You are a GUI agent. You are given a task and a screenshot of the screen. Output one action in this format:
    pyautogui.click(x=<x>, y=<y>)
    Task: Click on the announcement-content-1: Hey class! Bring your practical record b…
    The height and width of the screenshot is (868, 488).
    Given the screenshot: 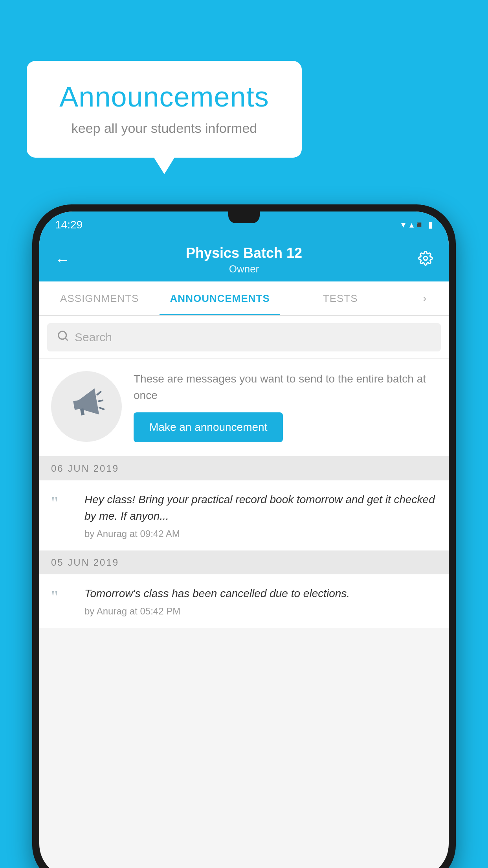 What is the action you would take?
    pyautogui.click(x=261, y=515)
    